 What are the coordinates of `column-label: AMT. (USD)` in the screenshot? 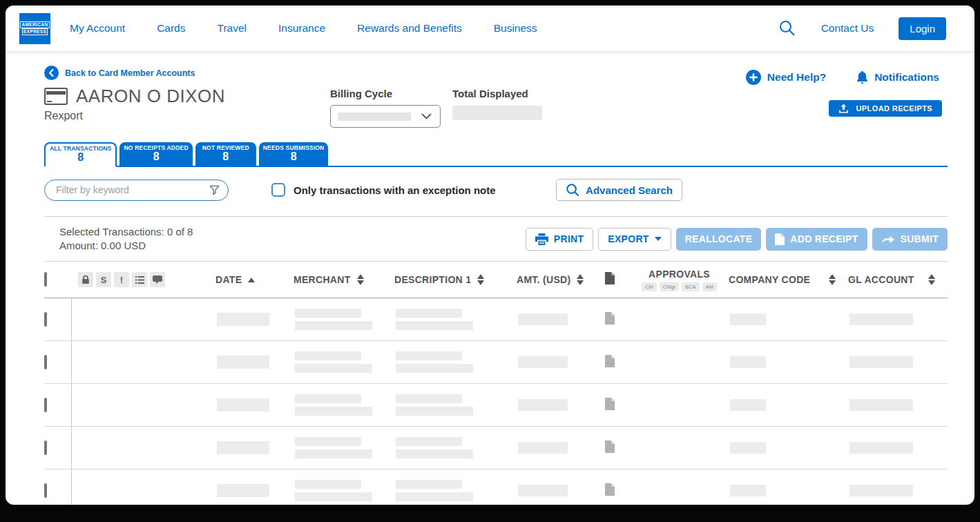 It's located at (544, 280).